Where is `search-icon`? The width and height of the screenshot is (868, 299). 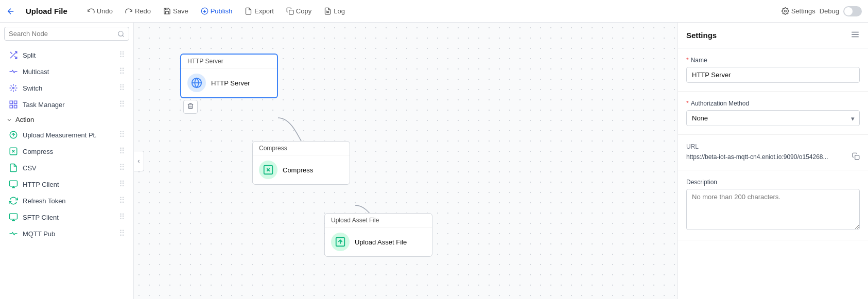 search-icon is located at coordinates (121, 34).